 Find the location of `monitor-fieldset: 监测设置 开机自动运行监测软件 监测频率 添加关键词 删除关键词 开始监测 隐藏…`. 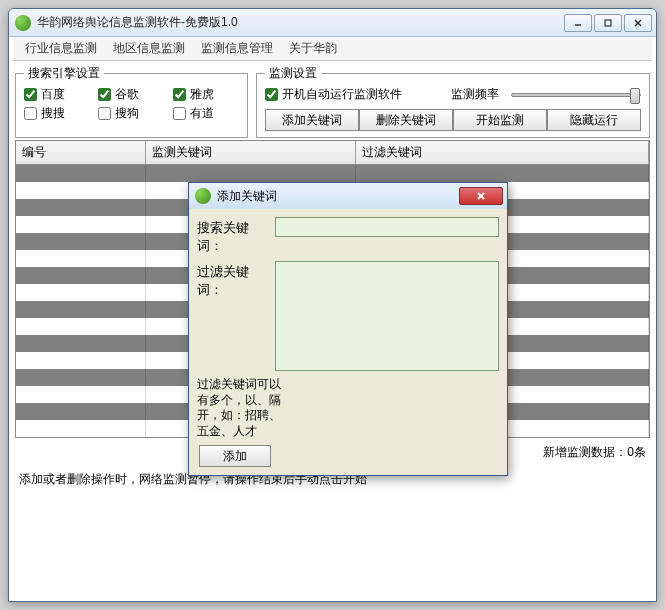

monitor-fieldset: 监测设置 开机自动运行监测软件 监测频率 添加关键词 删除关键词 开始监测 隐藏… is located at coordinates (453, 102).